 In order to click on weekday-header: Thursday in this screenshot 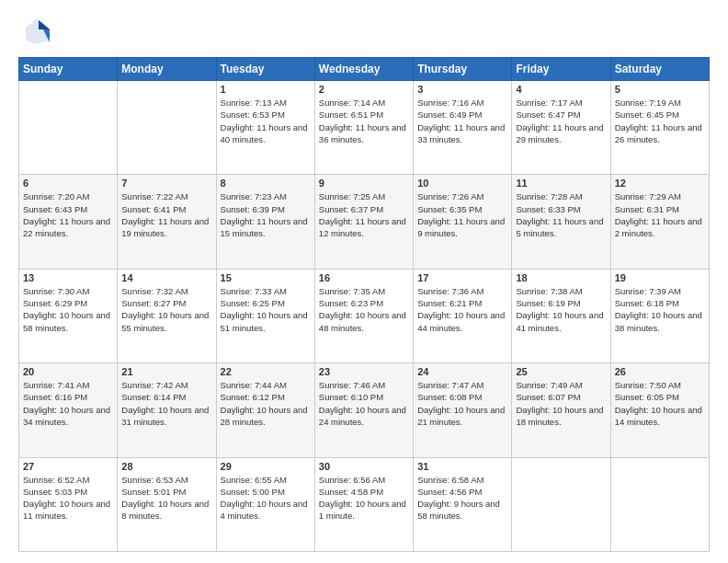, I will do `click(463, 70)`.